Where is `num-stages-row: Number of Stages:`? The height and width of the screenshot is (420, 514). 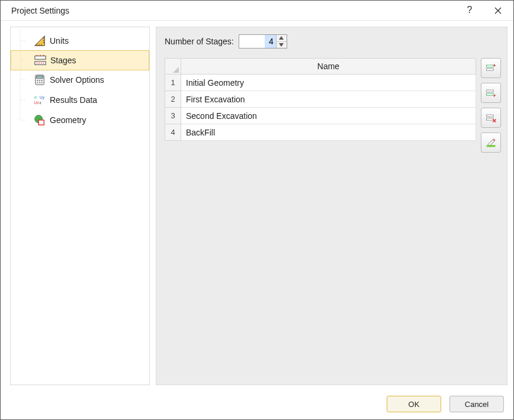 num-stages-row: Number of Stages: is located at coordinates (333, 41).